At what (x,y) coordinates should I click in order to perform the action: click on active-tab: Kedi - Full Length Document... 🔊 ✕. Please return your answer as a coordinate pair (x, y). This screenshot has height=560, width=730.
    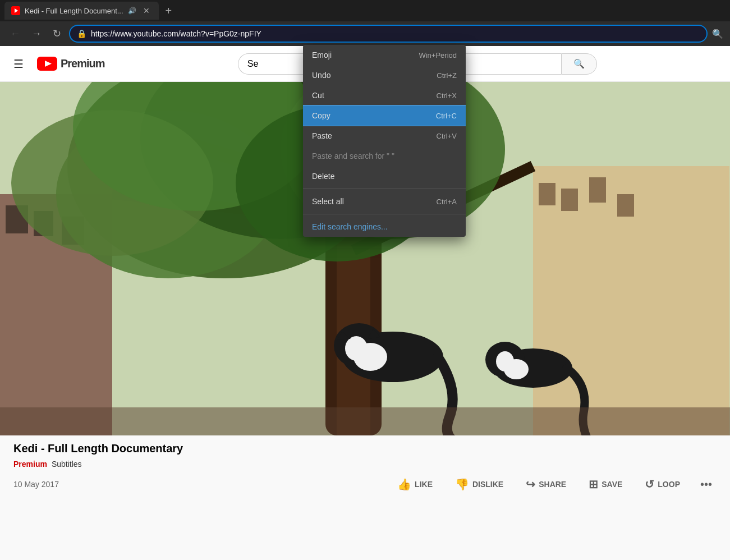
    Looking at the image, I should click on (82, 11).